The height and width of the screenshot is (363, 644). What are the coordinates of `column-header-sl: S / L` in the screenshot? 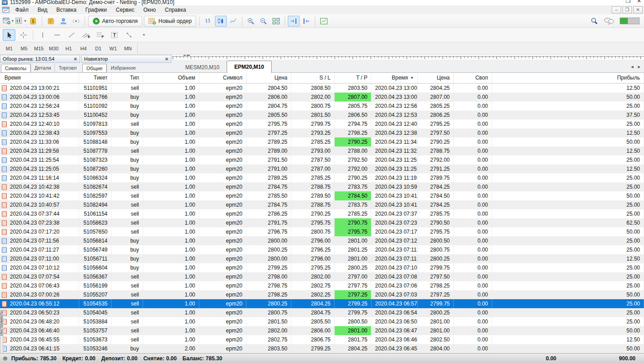 It's located at (313, 78).